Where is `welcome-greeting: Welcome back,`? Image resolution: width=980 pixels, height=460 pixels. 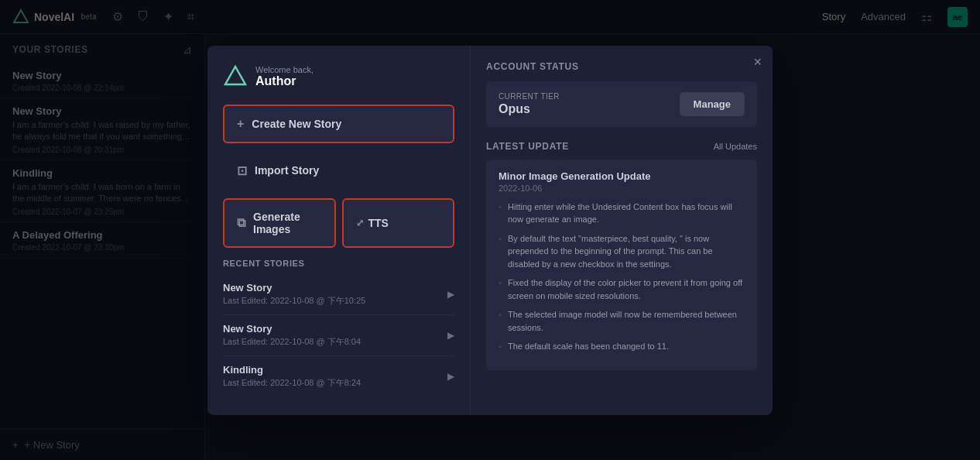
welcome-greeting: Welcome back, is located at coordinates (285, 70).